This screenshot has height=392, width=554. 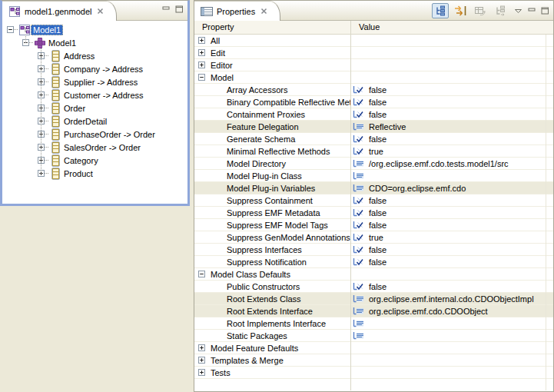 What do you see at coordinates (95, 121) in the screenshot?
I see `tree-item-orderdetail: OrderDetail` at bounding box center [95, 121].